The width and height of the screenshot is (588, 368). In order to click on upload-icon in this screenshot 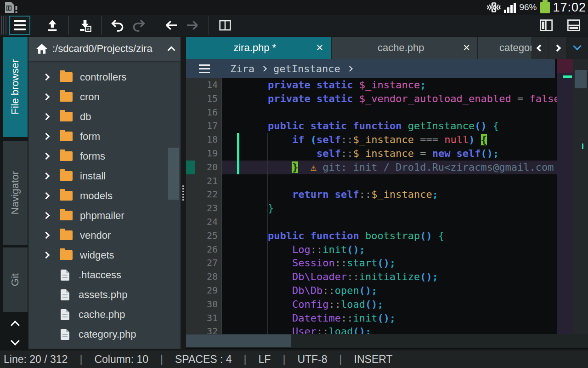, I will do `click(52, 25)`.